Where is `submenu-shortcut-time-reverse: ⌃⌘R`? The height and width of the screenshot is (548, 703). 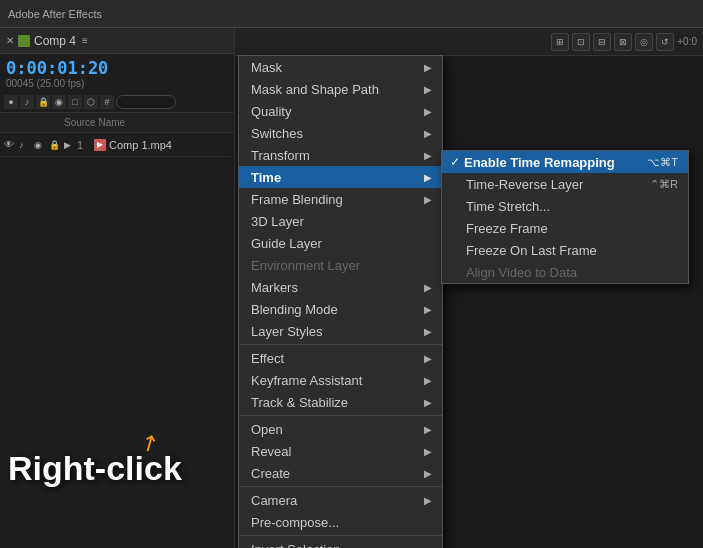 submenu-shortcut-time-reverse: ⌃⌘R is located at coordinates (664, 184).